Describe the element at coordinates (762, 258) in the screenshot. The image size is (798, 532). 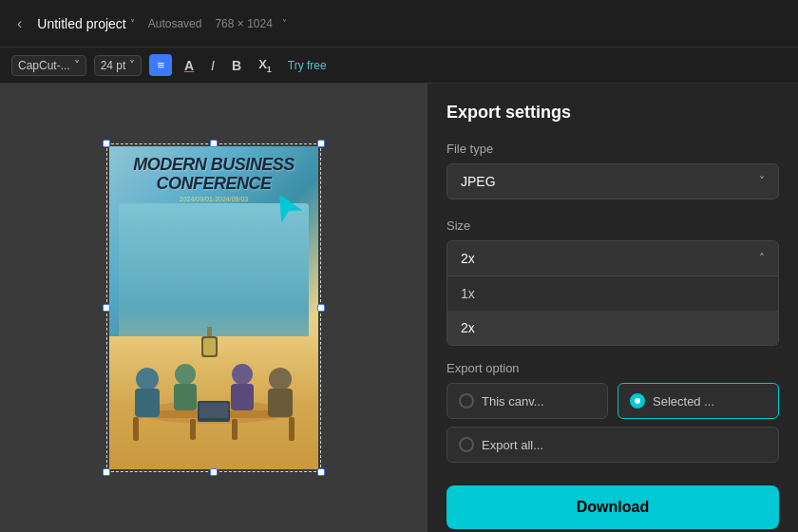
I see `size-chevron-icon: ˄` at that location.